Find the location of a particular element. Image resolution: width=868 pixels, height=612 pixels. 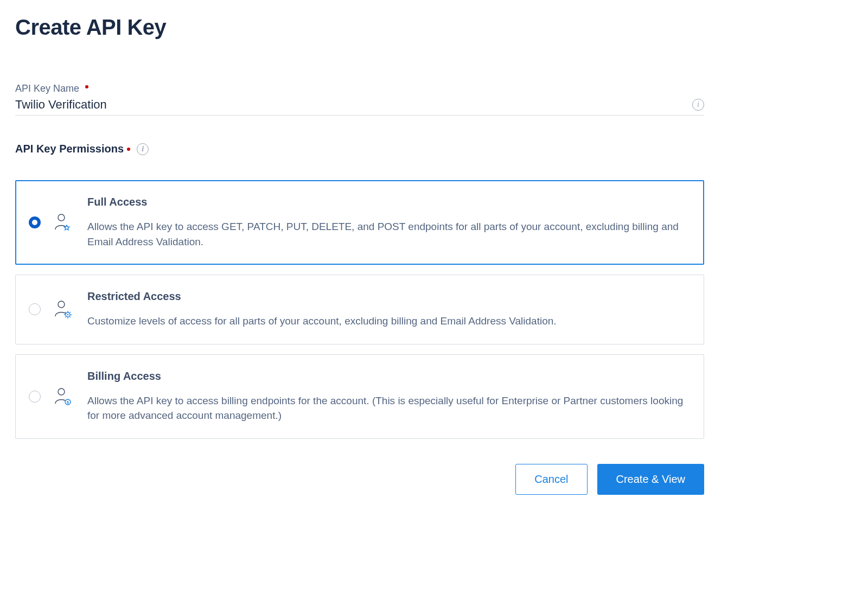

cancel-button: Cancel is located at coordinates (551, 480).